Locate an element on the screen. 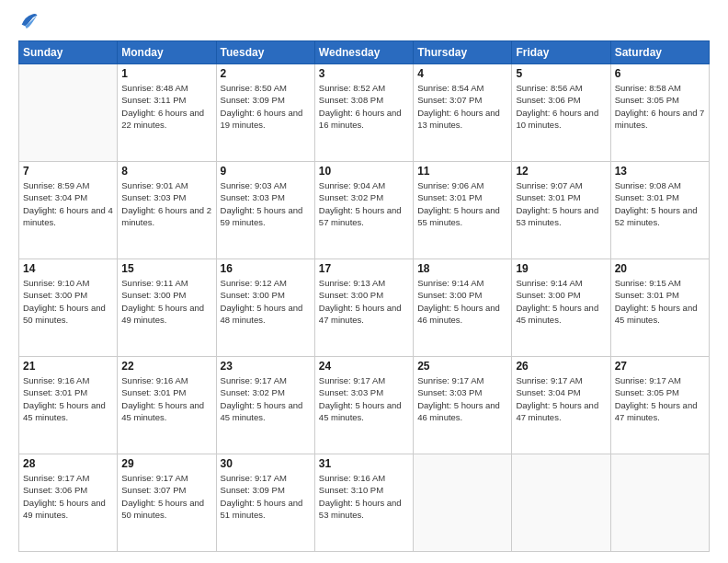  calendar-day-cell: 10Sunrise: 9:04 AMSunset: 3:02 PMDayligh… is located at coordinates (364, 211).